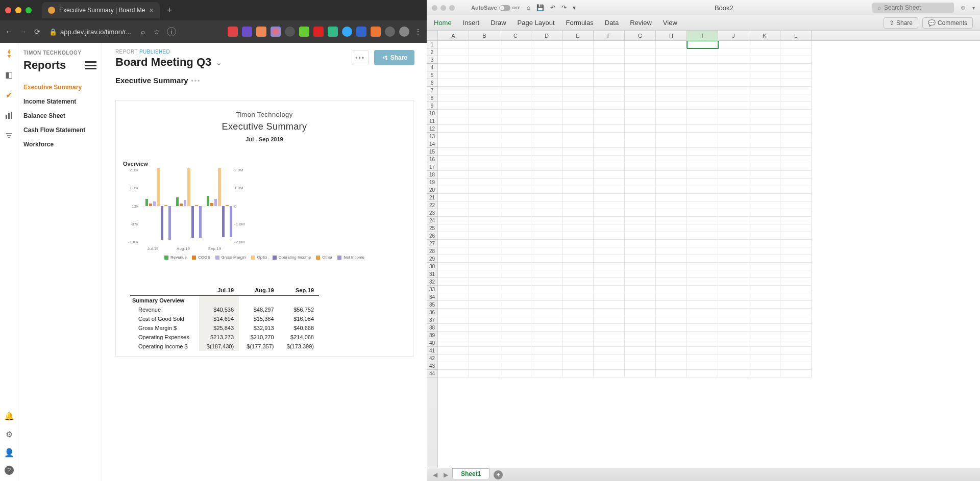 This screenshot has height=481, width=980. What do you see at coordinates (734, 36) in the screenshot?
I see `column-header: J` at bounding box center [734, 36].